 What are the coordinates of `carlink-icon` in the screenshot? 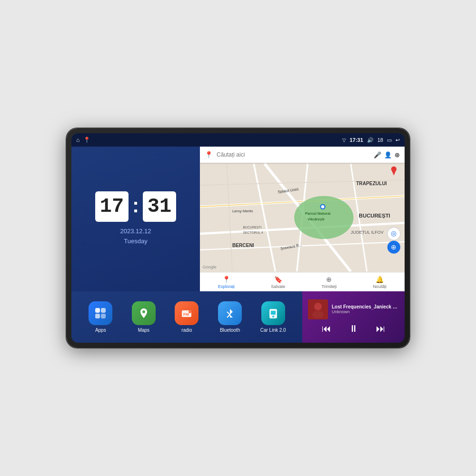 It's located at (273, 313).